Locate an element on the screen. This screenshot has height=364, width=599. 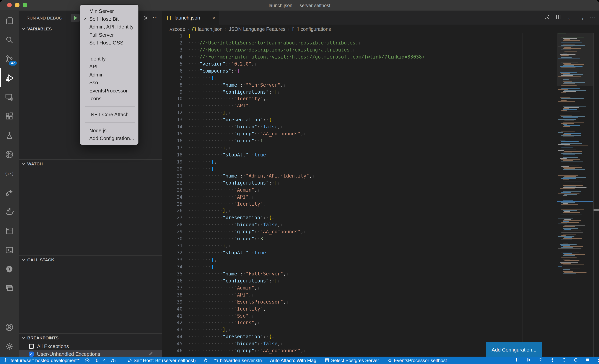
continue-icon is located at coordinates (529, 360).